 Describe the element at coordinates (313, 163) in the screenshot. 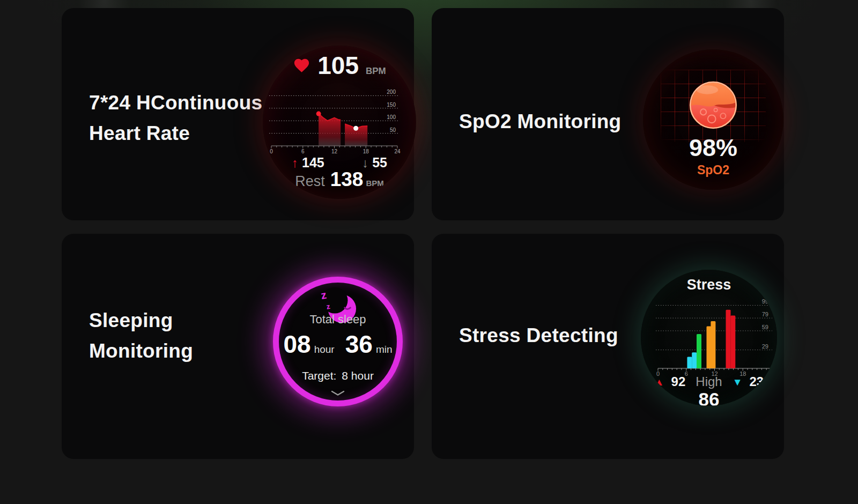

I see `heart-rate-max-value: 145` at that location.